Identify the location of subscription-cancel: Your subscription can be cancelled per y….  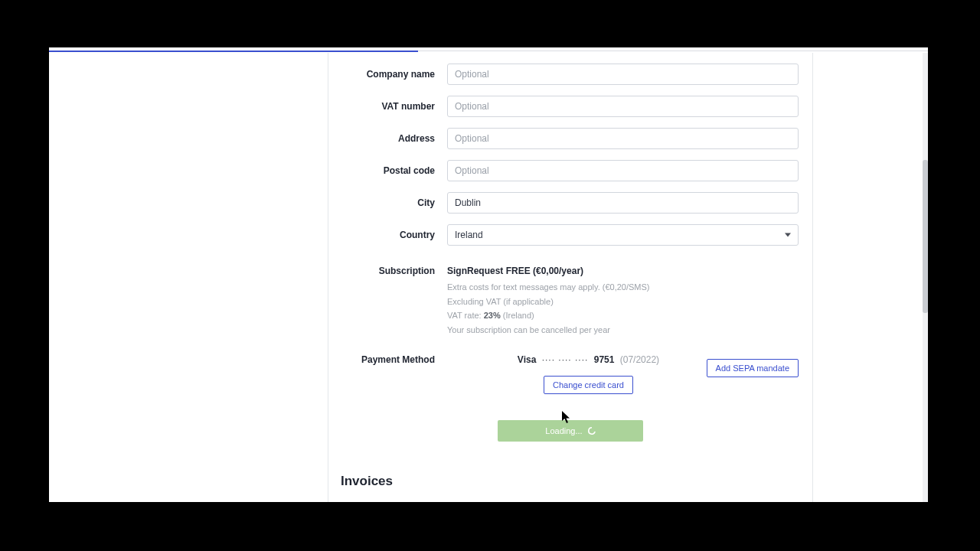
(623, 331).